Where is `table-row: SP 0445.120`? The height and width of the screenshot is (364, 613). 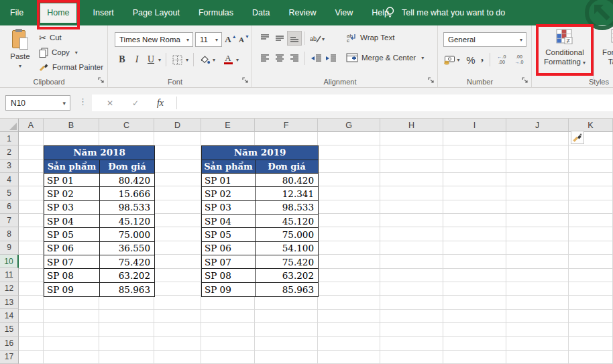 table-row: SP 0445.120 is located at coordinates (260, 221).